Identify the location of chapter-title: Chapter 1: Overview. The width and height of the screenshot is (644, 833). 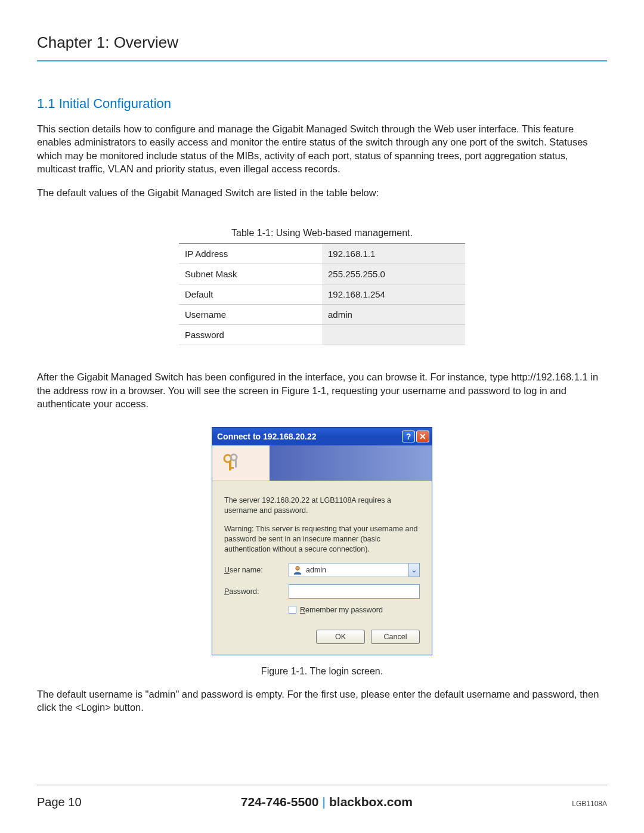
(322, 48).